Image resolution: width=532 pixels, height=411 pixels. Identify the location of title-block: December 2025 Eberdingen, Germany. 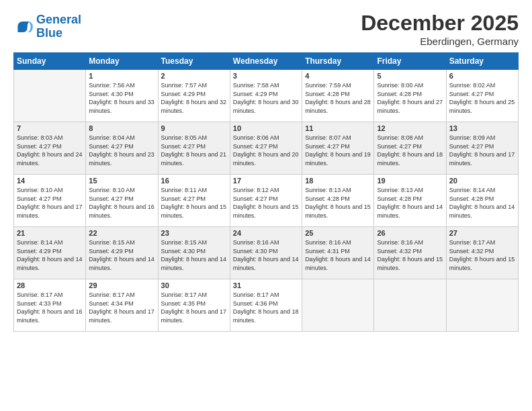
(439, 29).